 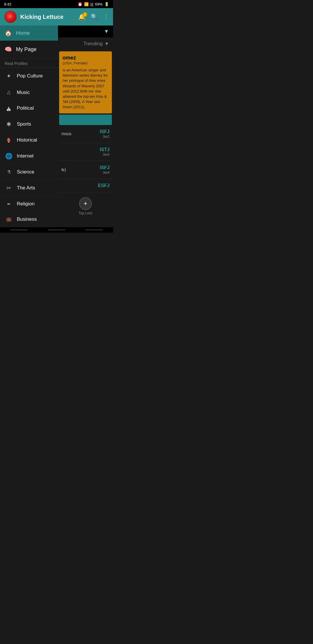 I want to click on trending-label: Trending, so click(x=93, y=44).